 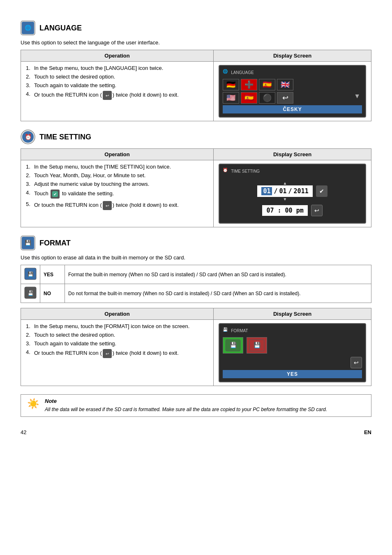 I want to click on format-ops: 1. In the Setup menu, touch the [FORMAT]…, so click(x=118, y=353).